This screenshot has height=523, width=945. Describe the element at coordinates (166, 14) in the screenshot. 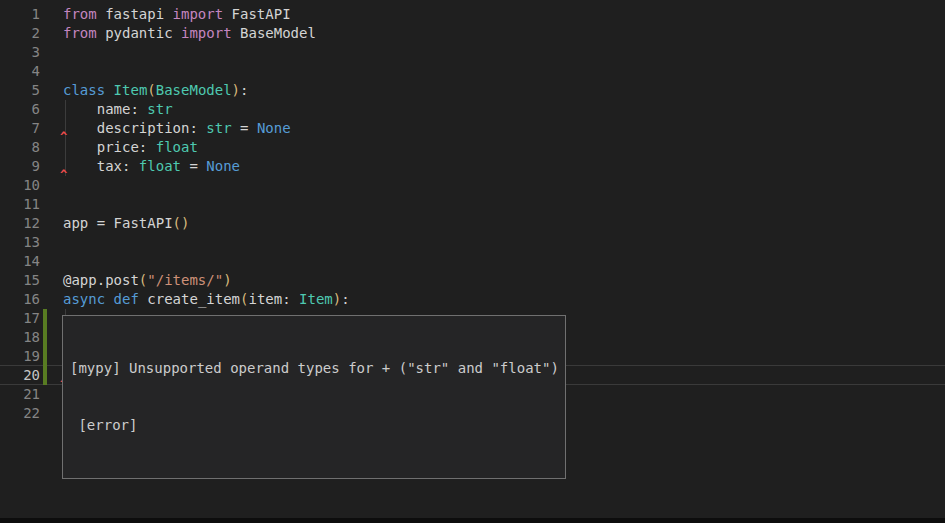

I see `code-text: from fastapi import FastAPI` at that location.